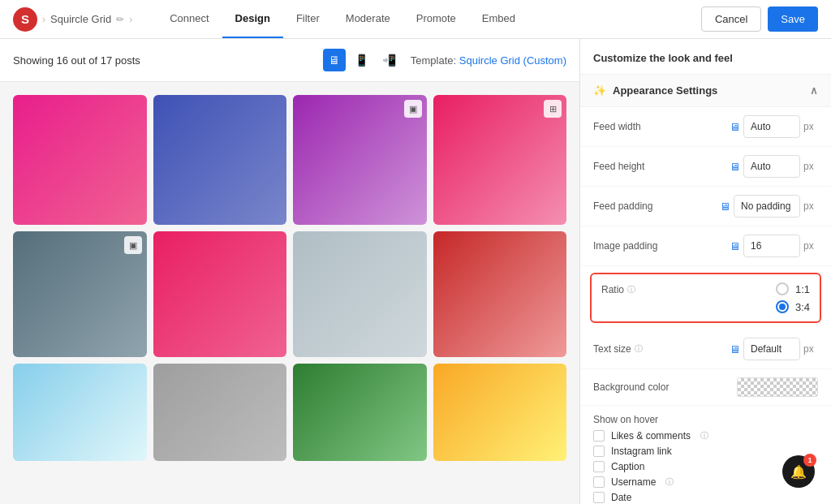  Describe the element at coordinates (670, 482) in the screenshot. I see `username-info-icon: ⓘ` at that location.